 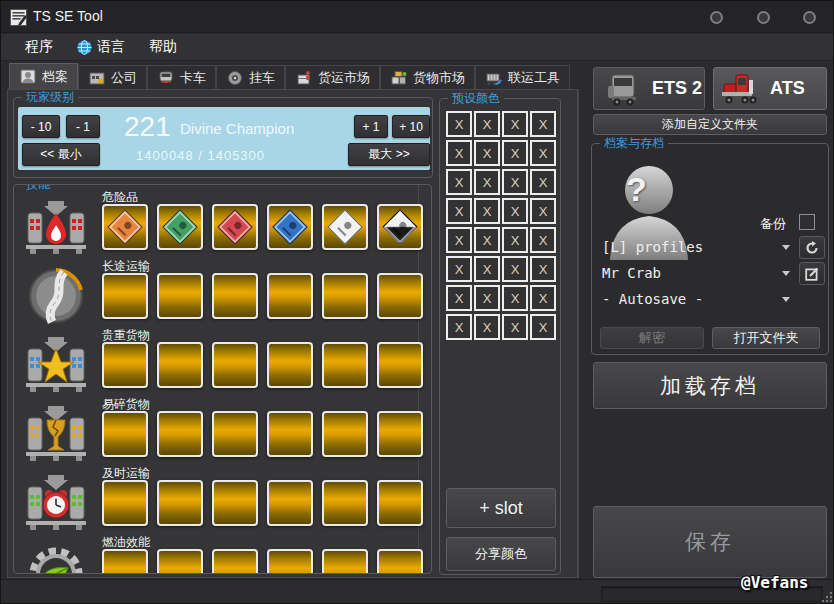 I want to click on tab-profile: 档案, so click(x=44, y=76).